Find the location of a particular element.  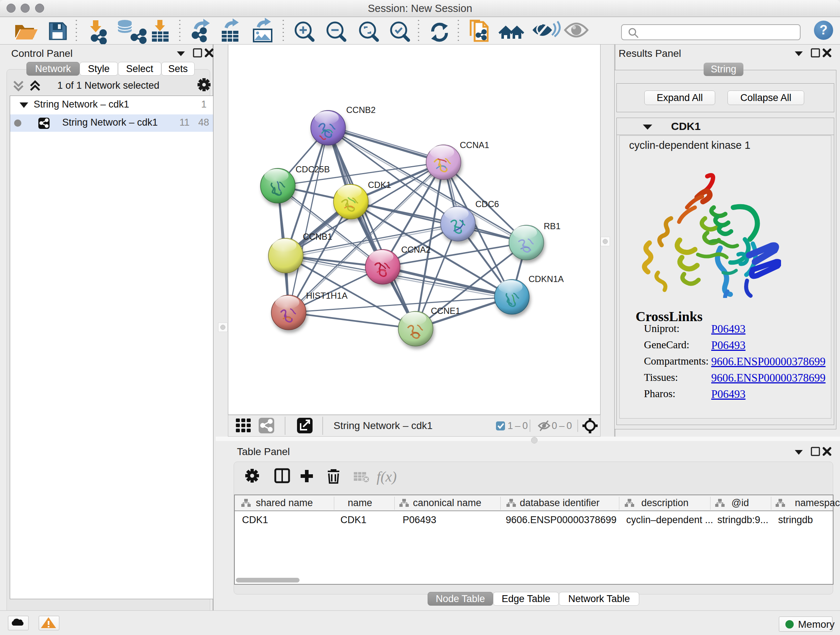

svg-text: CDC6 is located at coordinates (487, 204).